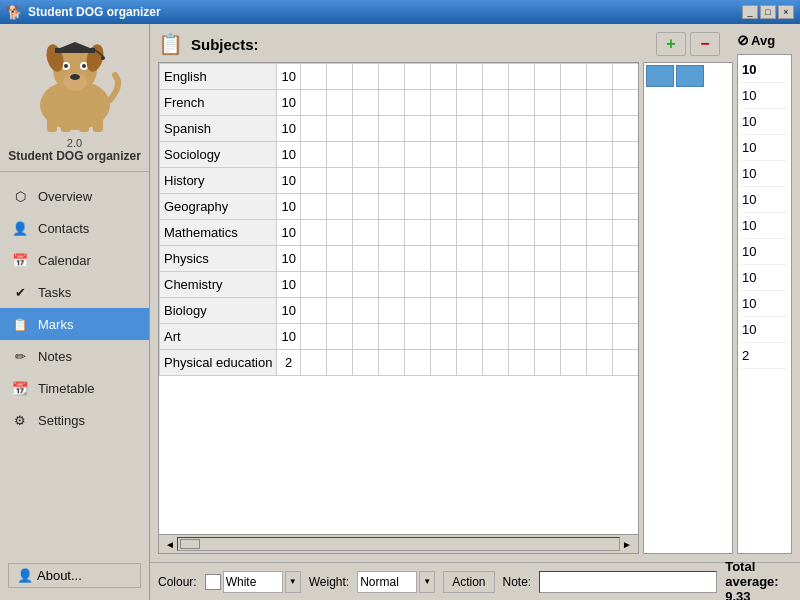 The height and width of the screenshot is (600, 800). I want to click on scrollbar-thumb, so click(190, 544).